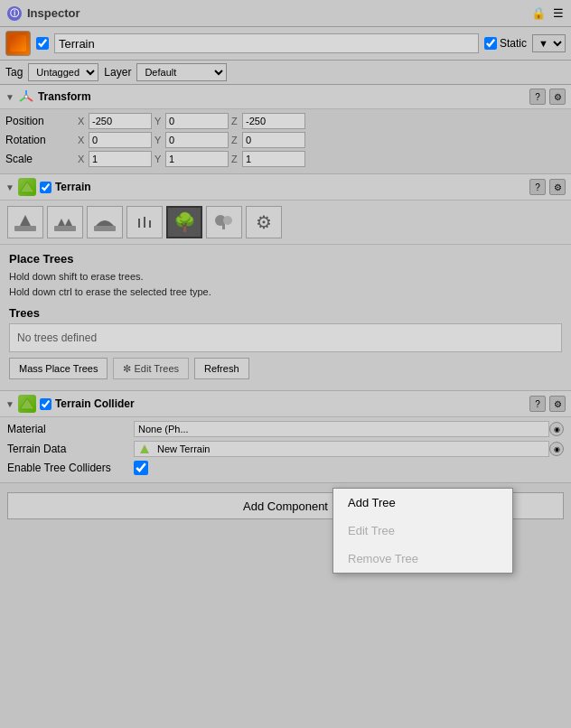 The image size is (571, 728). I want to click on rotation-y-input, so click(197, 140).